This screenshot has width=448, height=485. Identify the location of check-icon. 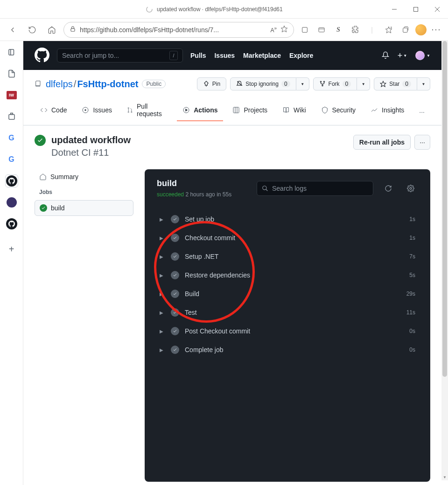
(43, 208).